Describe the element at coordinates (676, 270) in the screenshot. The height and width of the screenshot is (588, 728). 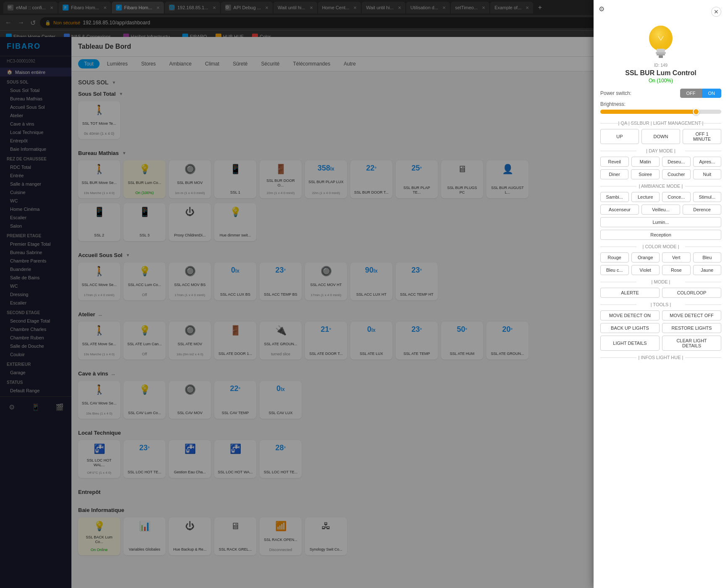
I see `rose-button: Rose` at that location.